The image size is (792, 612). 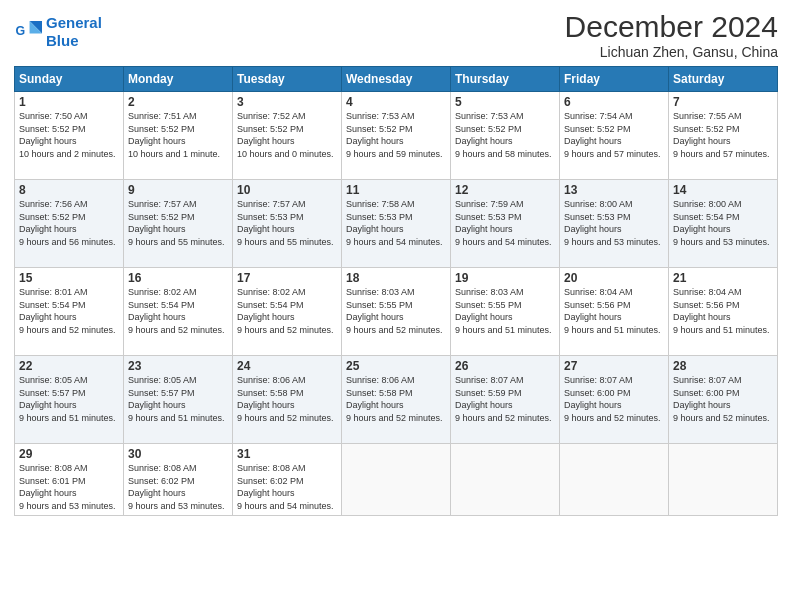 What do you see at coordinates (614, 80) in the screenshot?
I see `th-friday: Friday` at bounding box center [614, 80].